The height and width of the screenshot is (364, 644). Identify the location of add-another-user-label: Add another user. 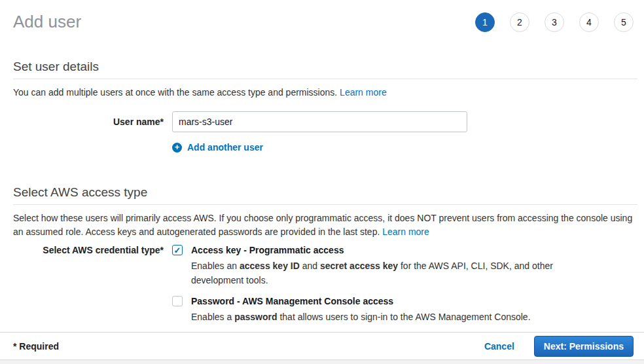
(225, 147).